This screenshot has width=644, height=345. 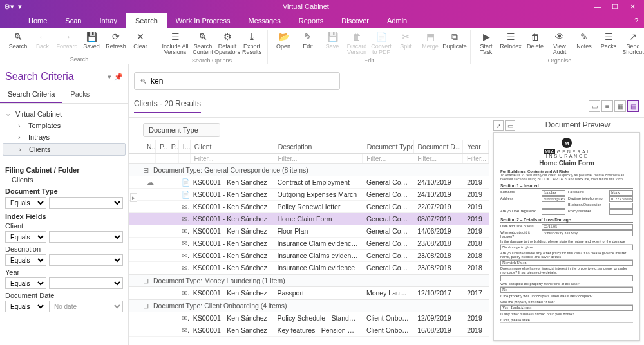 What do you see at coordinates (308, 37) in the screenshot?
I see `edit-icon: ✎` at bounding box center [308, 37].